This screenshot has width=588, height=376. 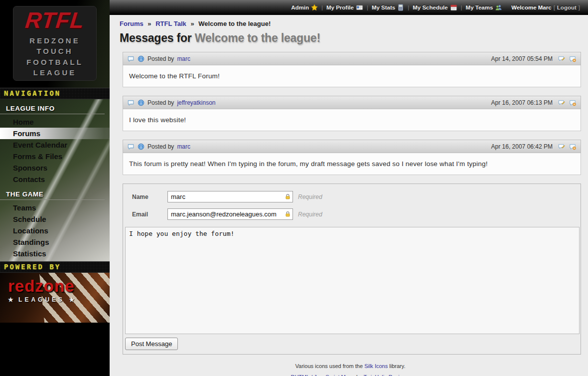 I want to click on powered-by-header: POWERED BY, so click(x=55, y=267).